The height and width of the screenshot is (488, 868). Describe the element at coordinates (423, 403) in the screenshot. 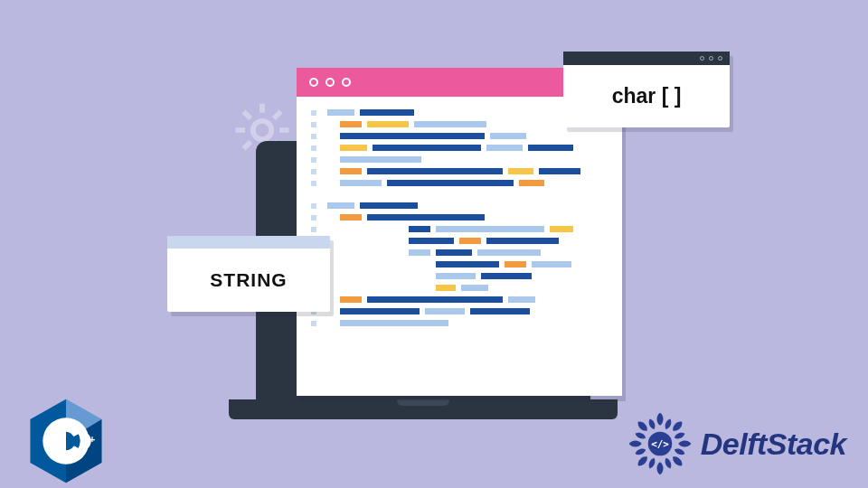

I see `laptop-notch` at that location.